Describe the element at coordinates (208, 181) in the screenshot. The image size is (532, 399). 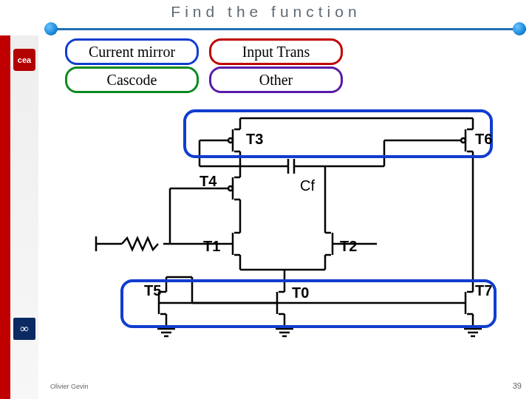
I see `label-T4: T4` at that location.